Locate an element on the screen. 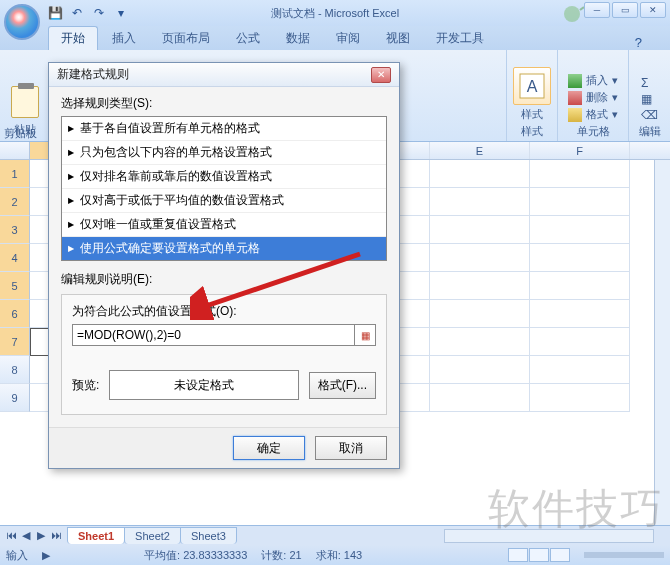  clipboard-label: 剪贴板 is located at coordinates (20, 134).